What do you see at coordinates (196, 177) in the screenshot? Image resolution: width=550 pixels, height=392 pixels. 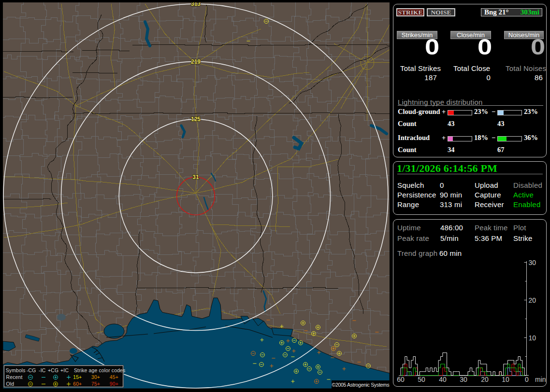 I see `svg-text: 31` at bounding box center [196, 177].